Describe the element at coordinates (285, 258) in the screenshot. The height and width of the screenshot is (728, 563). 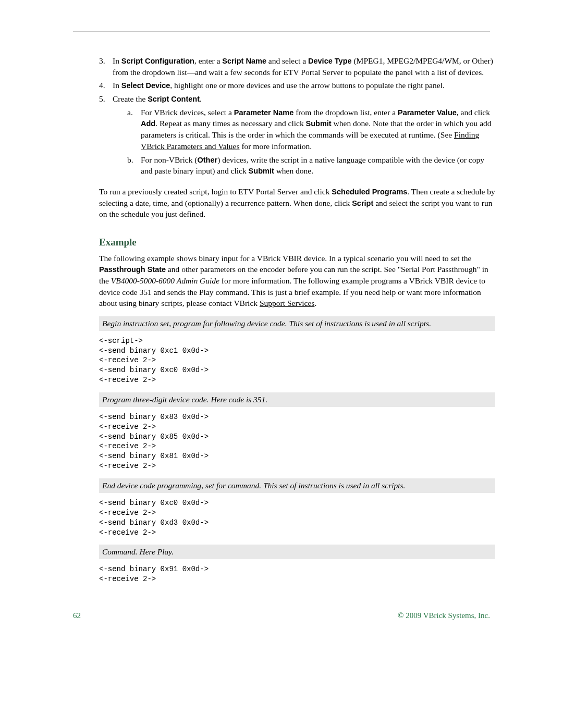
I see `text: The following example shows binary input…` at that location.